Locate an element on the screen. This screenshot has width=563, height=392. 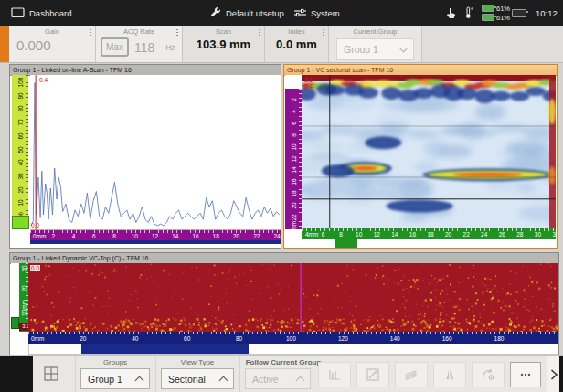
gain-menu-icon is located at coordinates (90, 32).